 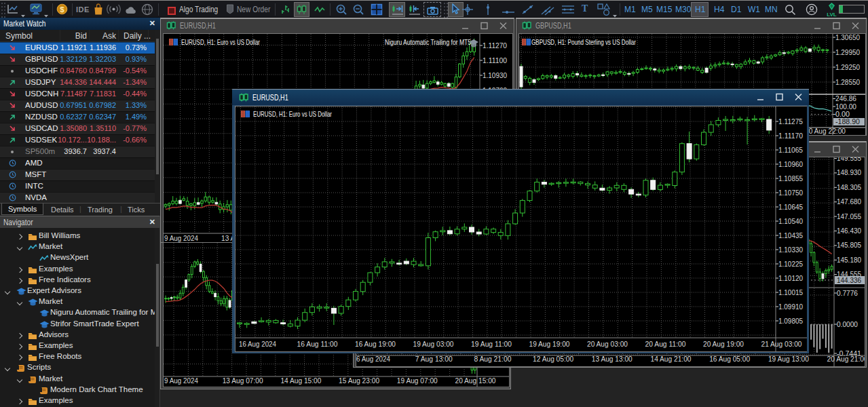 I want to click on svg-text: 19 Aug 07:00, so click(x=417, y=381).